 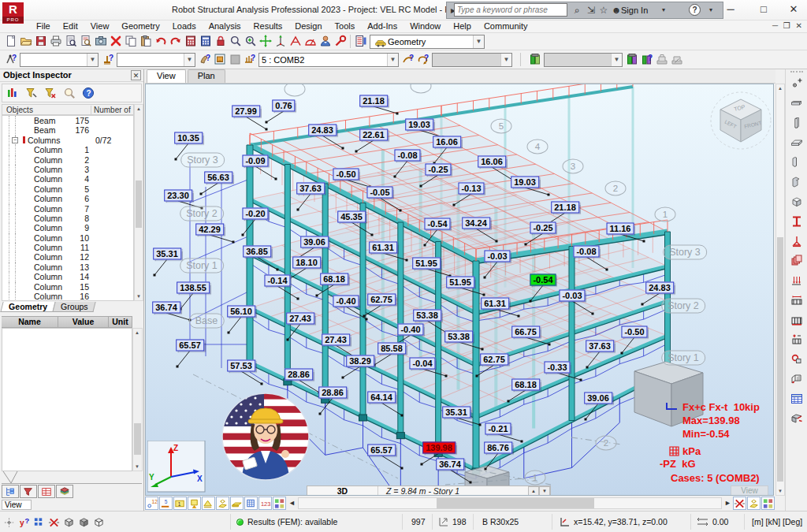 What do you see at coordinates (71, 41) in the screenshot?
I see `preview-icon` at bounding box center [71, 41].